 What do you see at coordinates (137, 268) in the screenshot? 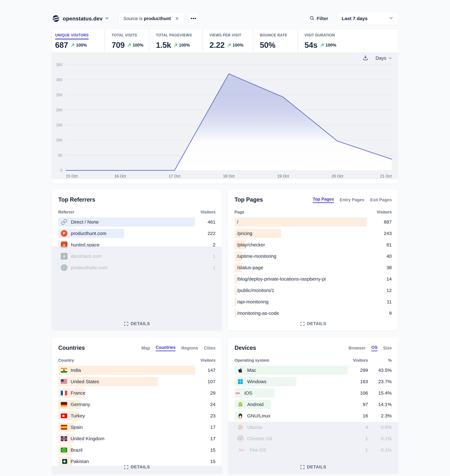
I see `table-row: Pproducthubx.com1` at bounding box center [137, 268].